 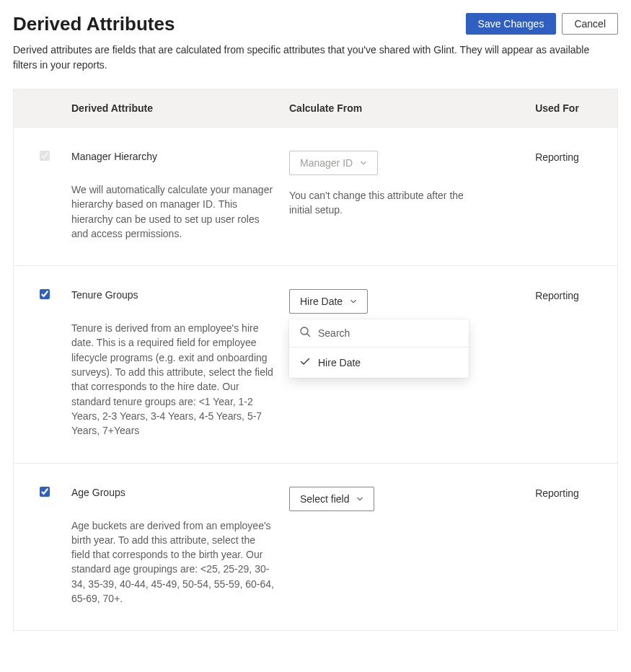 I want to click on select-value: Select field, so click(x=325, y=499).